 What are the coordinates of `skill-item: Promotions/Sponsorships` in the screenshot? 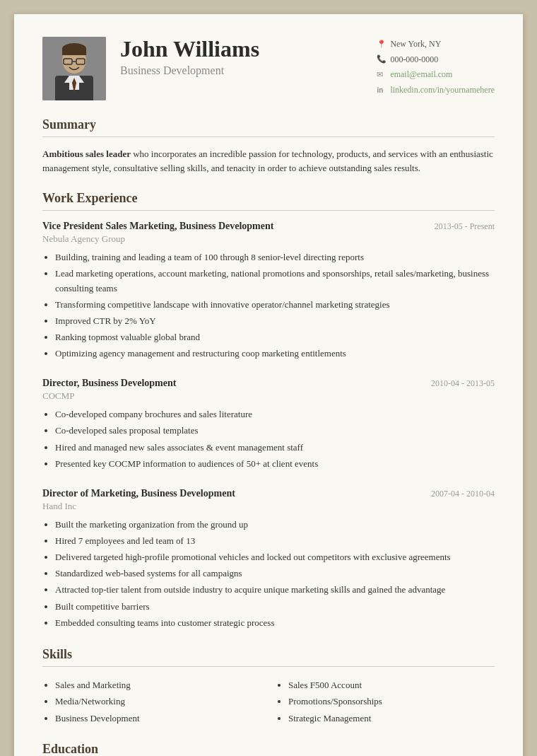 It's located at (391, 702).